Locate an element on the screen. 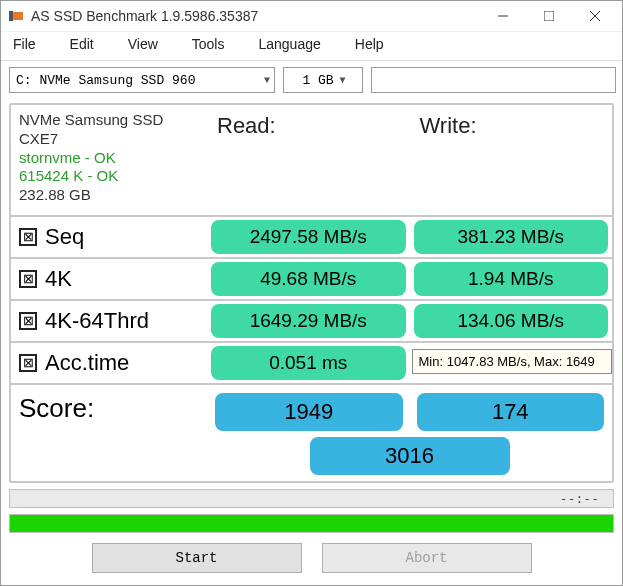 Image resolution: width=623 pixels, height=586 pixels. size-select-value: 1 GB is located at coordinates (318, 80).